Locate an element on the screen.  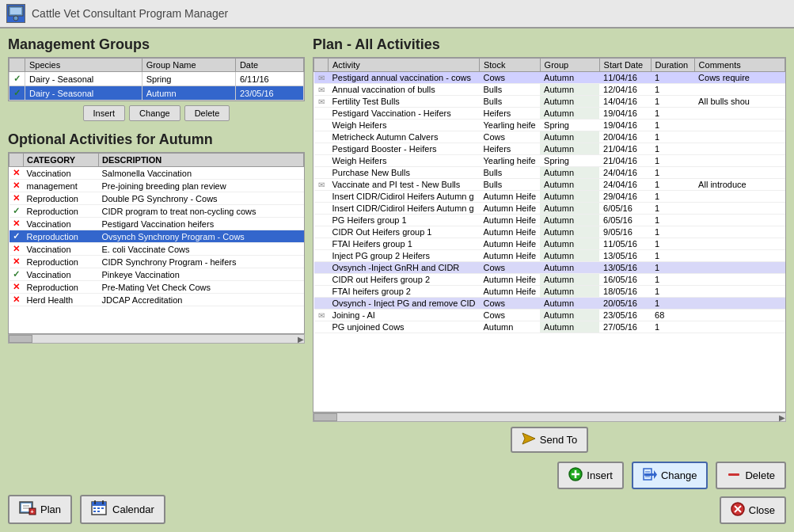
table-row: Ovsynch - Inject PG and remove CID Cows … is located at coordinates (549, 304).